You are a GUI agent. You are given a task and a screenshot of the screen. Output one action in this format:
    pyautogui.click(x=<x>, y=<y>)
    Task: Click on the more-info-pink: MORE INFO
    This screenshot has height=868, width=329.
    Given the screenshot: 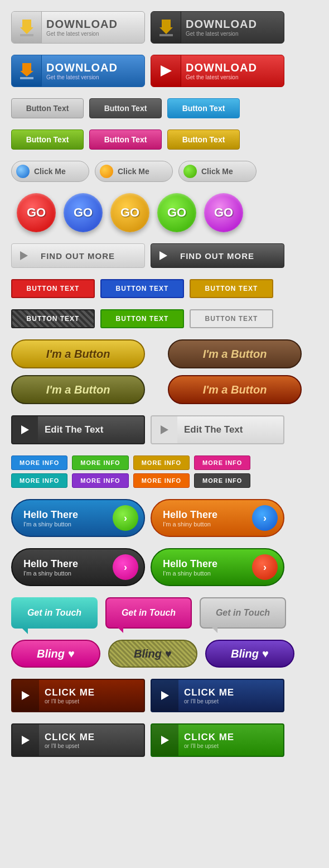 What is the action you would take?
    pyautogui.click(x=222, y=463)
    